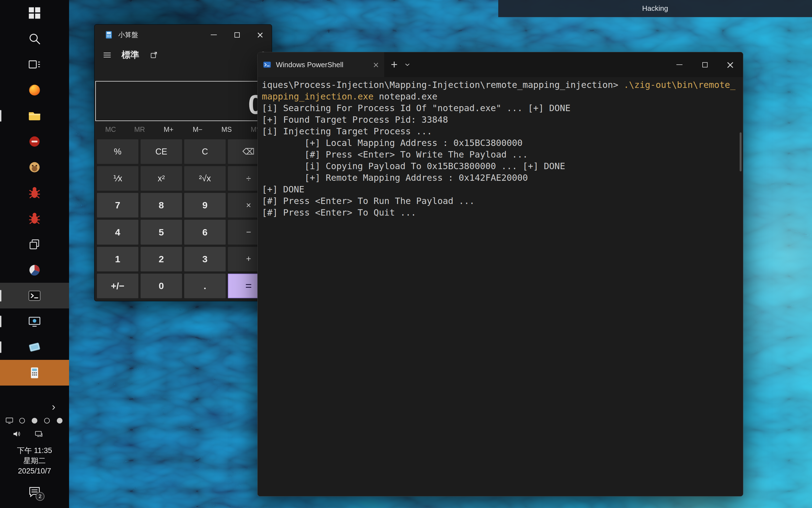 This screenshot has height=508, width=812. Describe the element at coordinates (502, 120) in the screenshot. I see `terminal-line: [+] Found Target Process Pid: 33848` at that location.